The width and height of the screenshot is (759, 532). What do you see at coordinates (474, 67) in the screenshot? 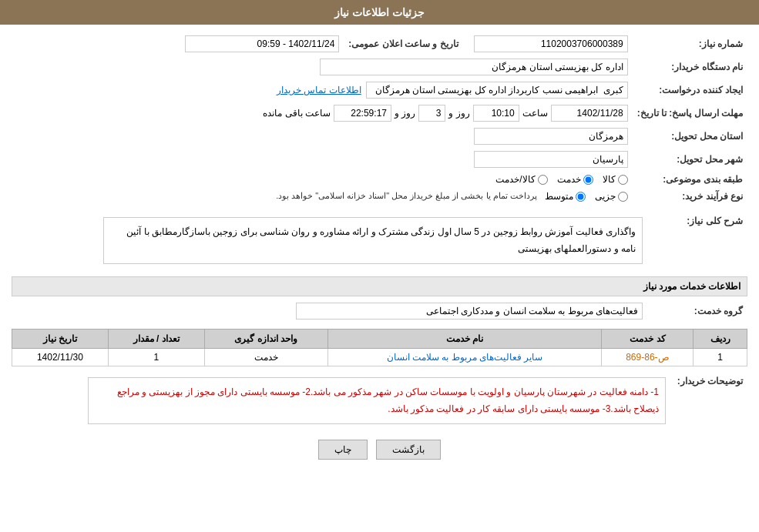
I see `buyer-org-input` at bounding box center [474, 67].